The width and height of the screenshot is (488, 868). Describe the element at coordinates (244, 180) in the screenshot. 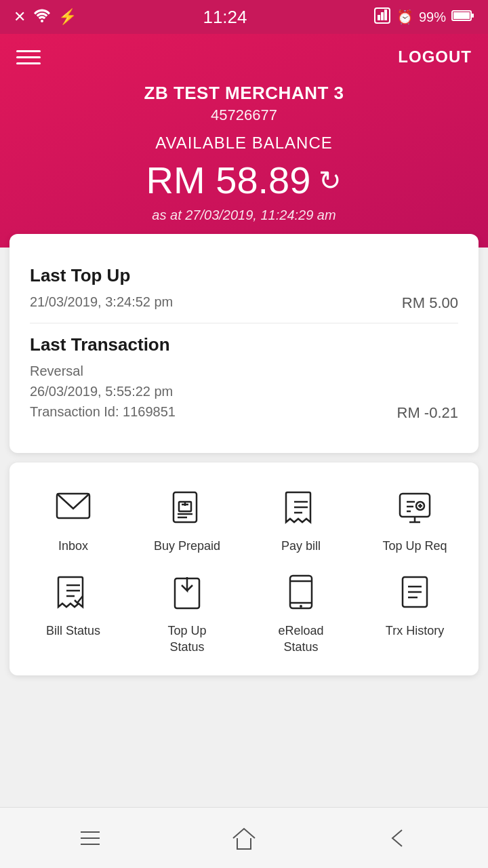

I see `balance-amount: RM 58.89 ↻` at that location.